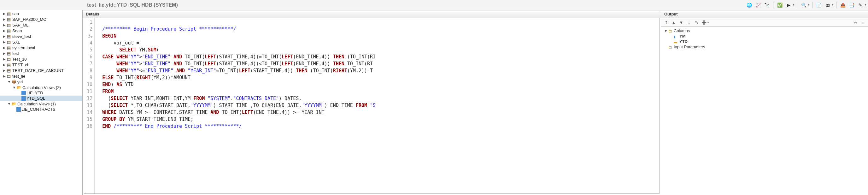  I want to click on tree-item-system-local: ▶system-local, so click(41, 48).